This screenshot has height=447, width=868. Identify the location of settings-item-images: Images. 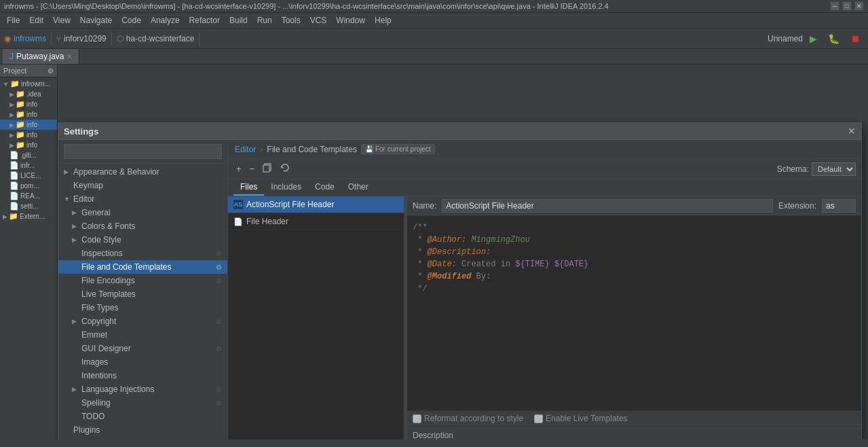
(143, 362).